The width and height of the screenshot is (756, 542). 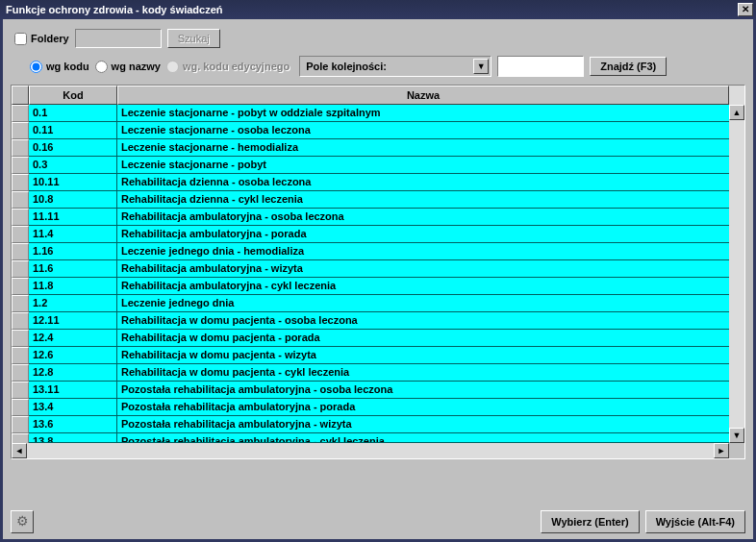 I want to click on table-row: 12.11Rehabilitacja w domu pacjenta - oso…, so click(x=370, y=321).